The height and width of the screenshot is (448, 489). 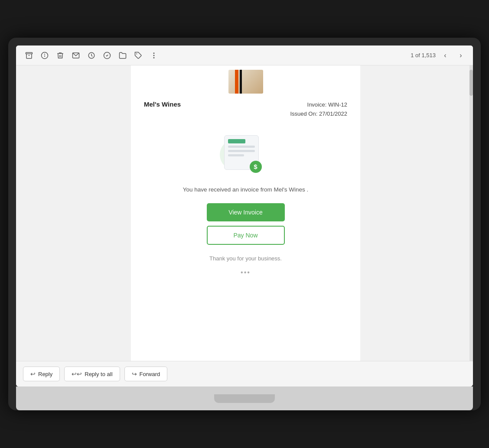 What do you see at coordinates (244, 373) in the screenshot?
I see `reply-bar: ↩ Reply ↩↩ Reply to all ↪ Forward` at bounding box center [244, 373].